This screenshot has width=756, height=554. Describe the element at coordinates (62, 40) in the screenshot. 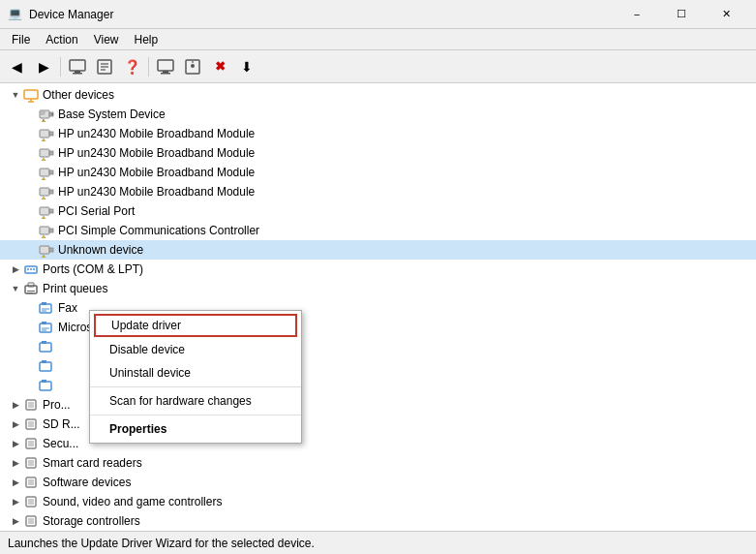

I see `menu-action: Action` at that location.